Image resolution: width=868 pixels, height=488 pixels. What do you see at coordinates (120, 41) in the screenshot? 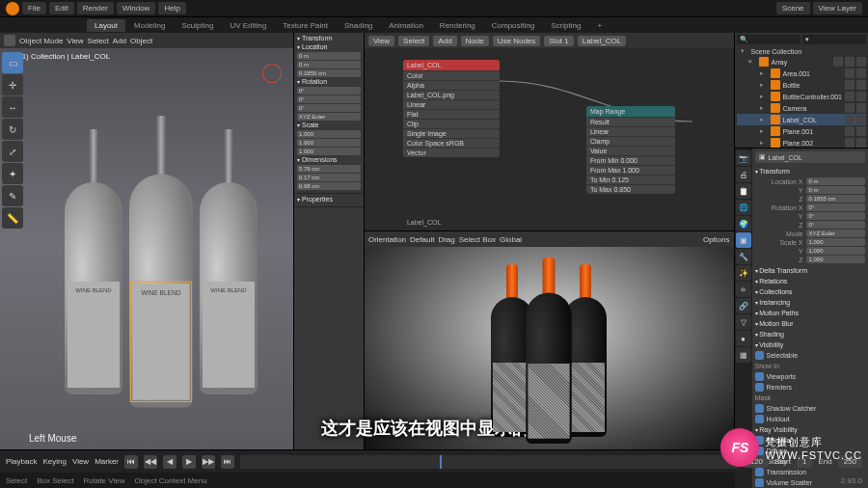
I see `hdr-add: Add` at bounding box center [120, 41].